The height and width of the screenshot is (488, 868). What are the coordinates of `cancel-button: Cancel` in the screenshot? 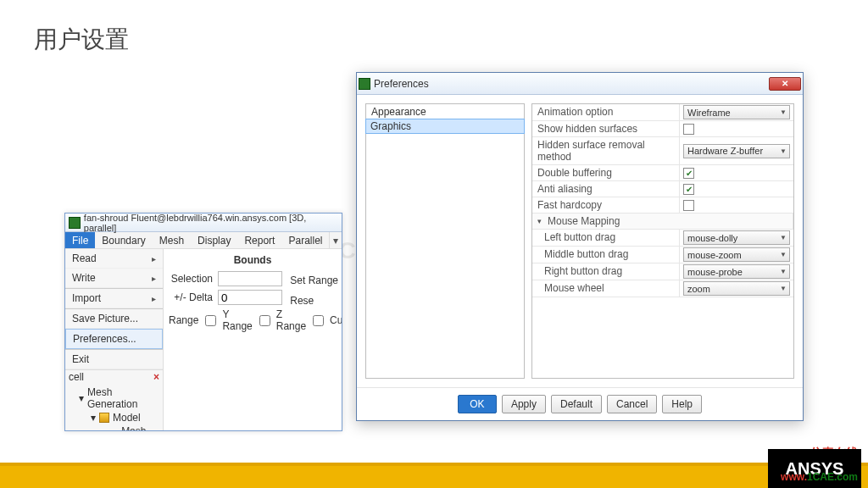 It's located at (632, 404).